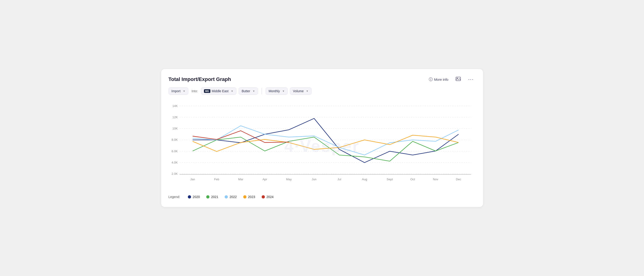 Image resolution: width=644 pixels, height=276 pixels. Describe the element at coordinates (301, 91) in the screenshot. I see `measure-select: Volume ▼` at that location.